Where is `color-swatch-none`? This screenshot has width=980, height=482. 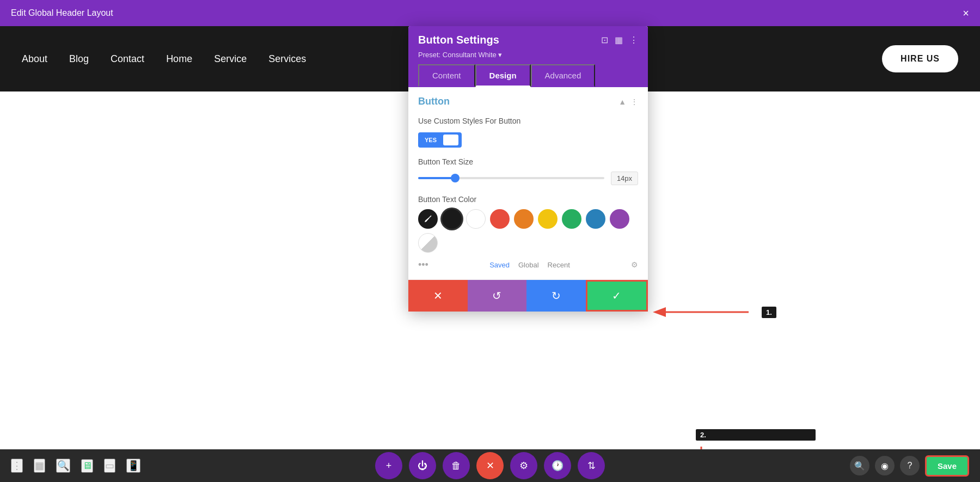
color-swatch-none is located at coordinates (428, 243).